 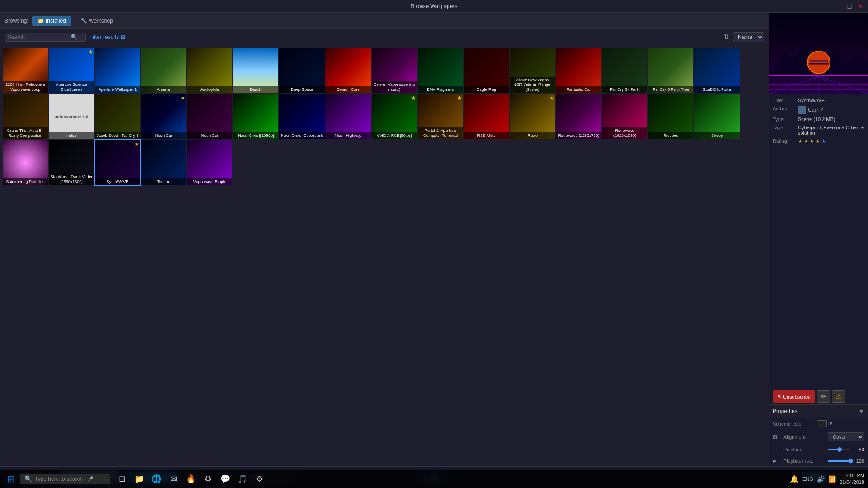 I want to click on scheme-color-row: Scheme color ▼, so click(x=818, y=424).